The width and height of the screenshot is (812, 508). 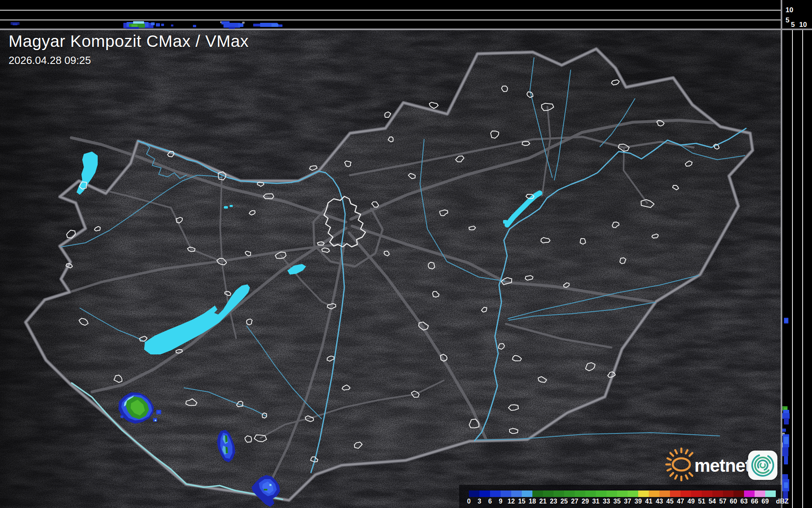 I want to click on colorbar-tick-label: 45, so click(x=670, y=501).